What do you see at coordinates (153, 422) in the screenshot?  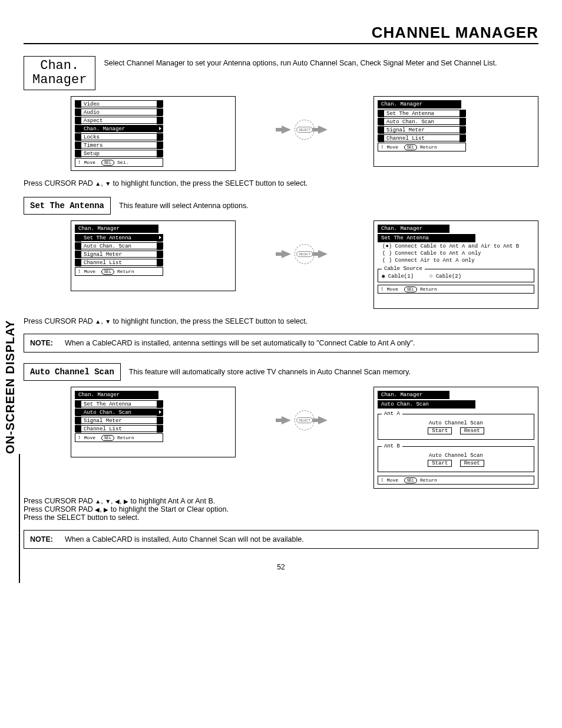 I see `osd-chan-menu-3: Chan. Manager Set The AntennaAuto Chan. …` at bounding box center [153, 422].